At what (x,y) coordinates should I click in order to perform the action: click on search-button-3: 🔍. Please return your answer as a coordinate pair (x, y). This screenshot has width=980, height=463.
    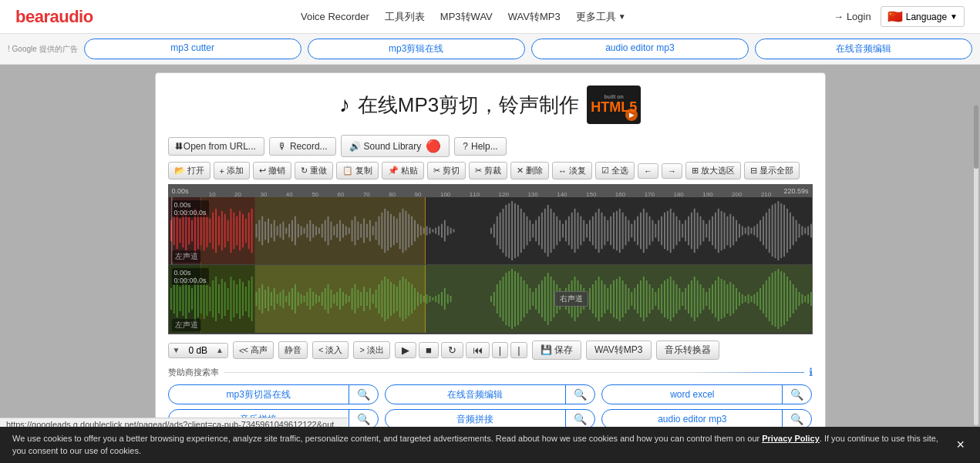
    Looking at the image, I should click on (363, 419).